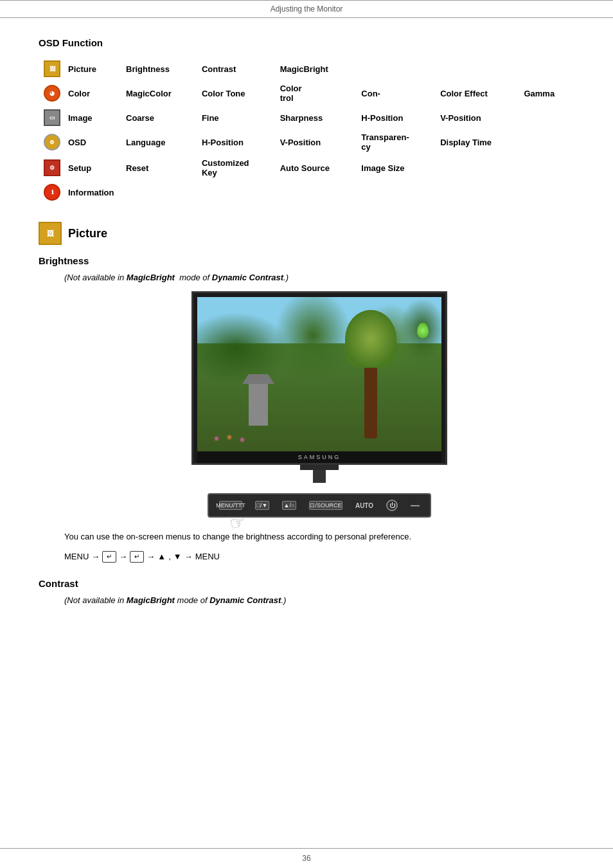 The width and height of the screenshot is (613, 868). I want to click on contrast-content: (Not available in MagicBright mode of Dy…, so click(306, 601).